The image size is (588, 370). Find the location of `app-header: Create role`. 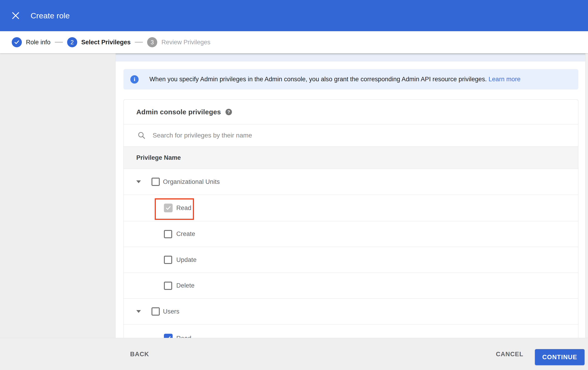

app-header: Create role is located at coordinates (294, 16).